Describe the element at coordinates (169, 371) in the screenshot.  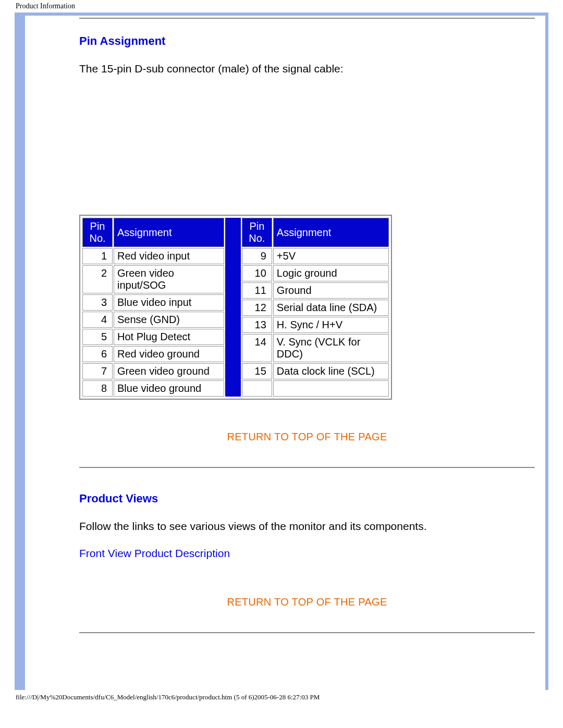
I see `pin-assignment-cell: Green video ground` at that location.